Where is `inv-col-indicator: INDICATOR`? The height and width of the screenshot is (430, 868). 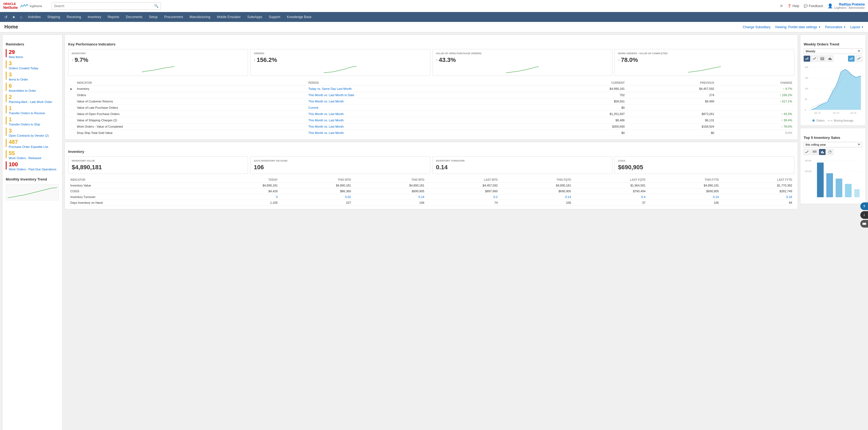
inv-col-indicator: INDICATOR is located at coordinates (137, 180).